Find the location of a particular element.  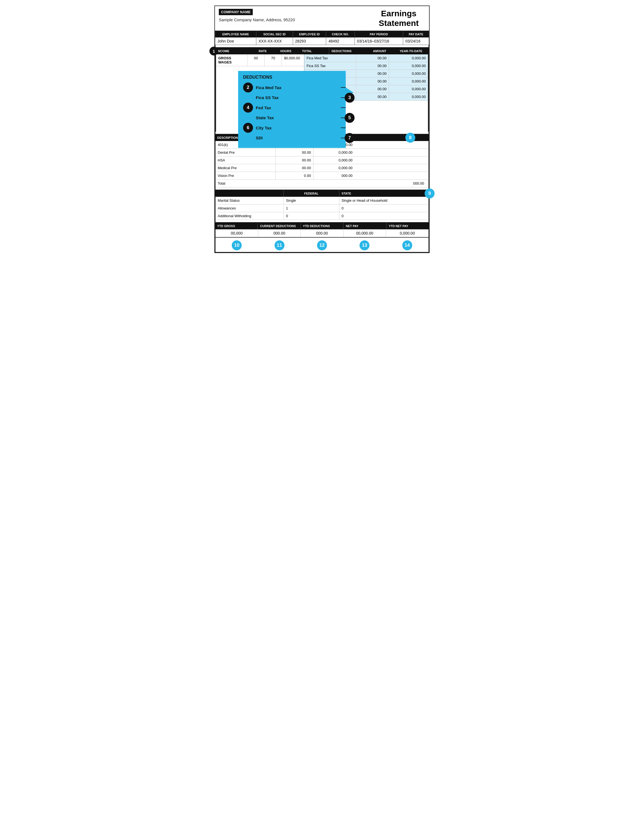

tax-row-1: Allowances 1 0 is located at coordinates (322, 208).